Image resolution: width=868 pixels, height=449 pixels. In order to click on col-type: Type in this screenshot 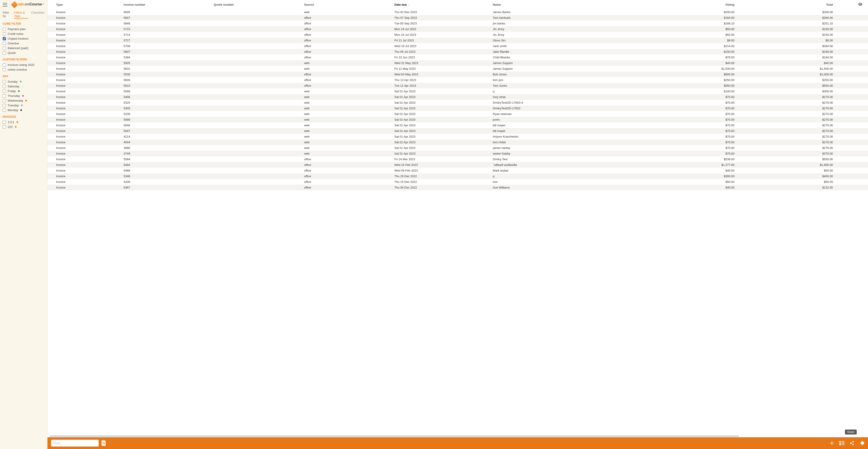, I will do `click(84, 5)`.